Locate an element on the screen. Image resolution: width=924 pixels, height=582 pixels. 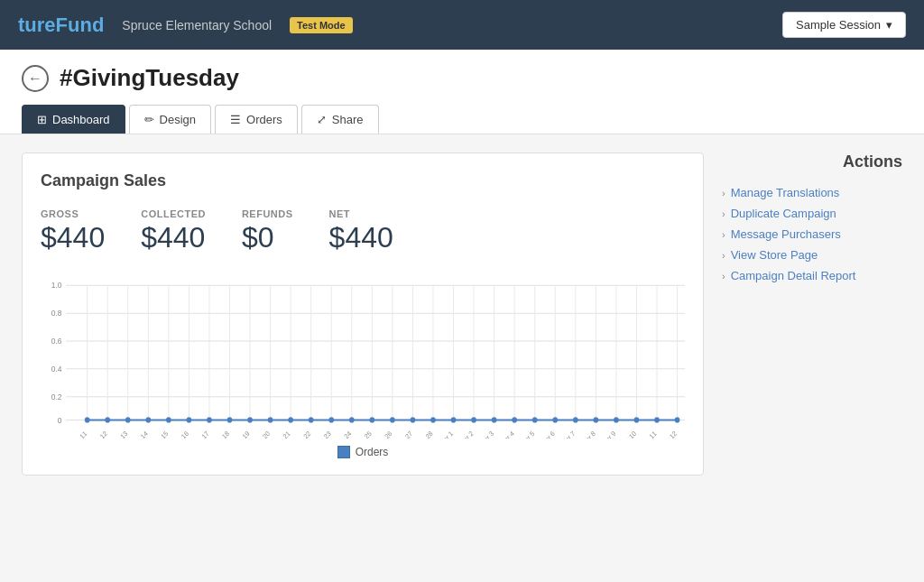
back-button: ← is located at coordinates (35, 79).